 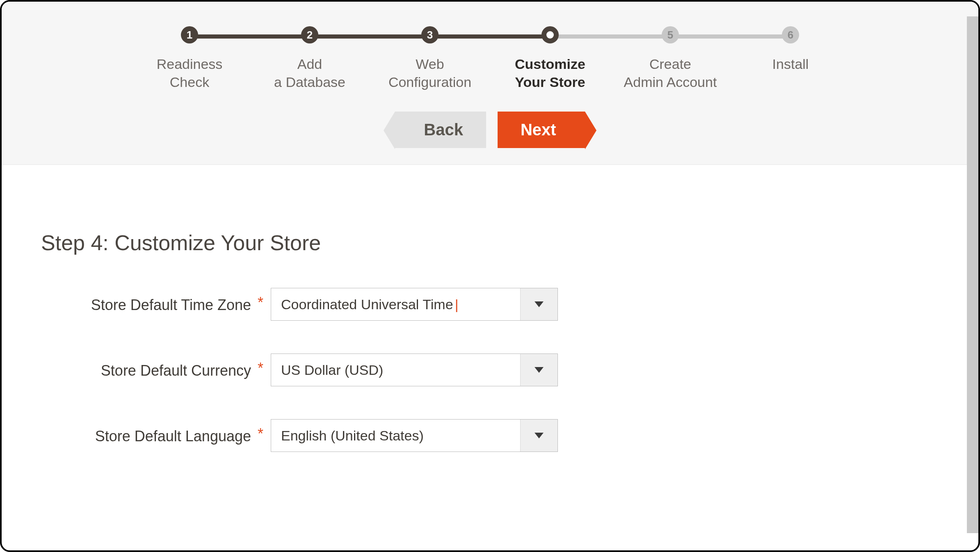 I want to click on step-number-badge: 6, so click(x=790, y=35).